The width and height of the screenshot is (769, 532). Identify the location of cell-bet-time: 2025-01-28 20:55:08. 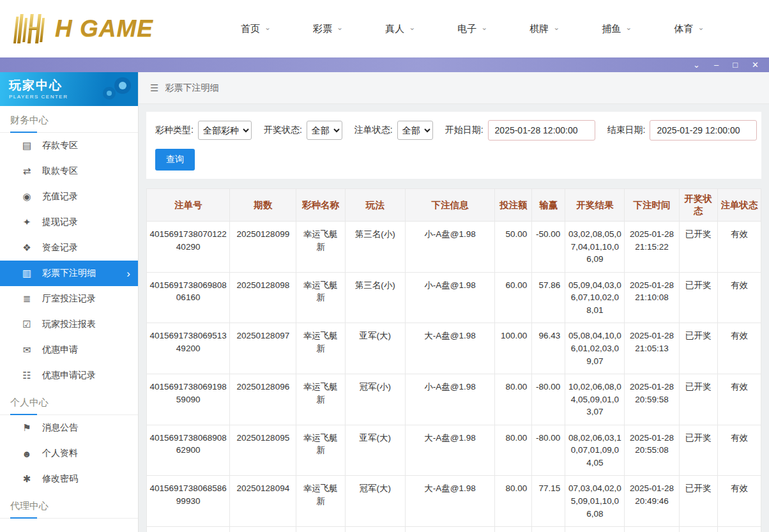
(651, 450).